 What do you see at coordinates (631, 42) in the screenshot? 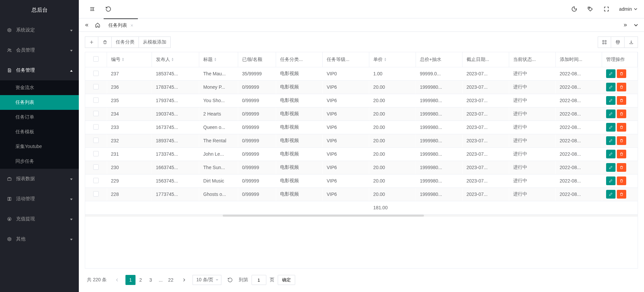
I see `export-button` at bounding box center [631, 42].